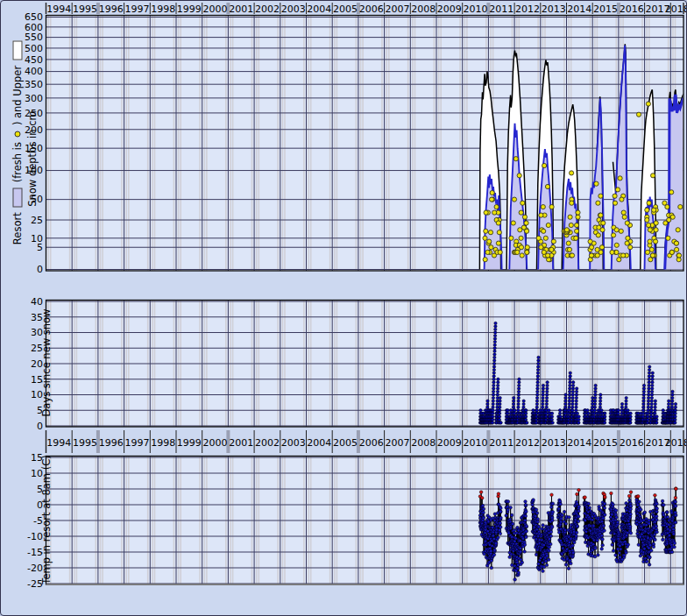 This screenshot has height=616, width=687. I want to click on year-label: 2011, so click(501, 9).